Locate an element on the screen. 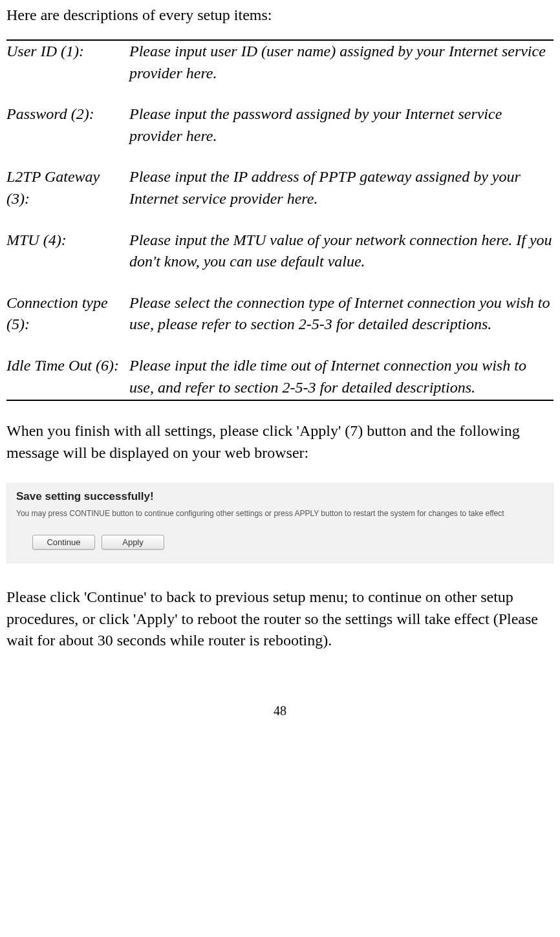  item-description: Please input user ID (user name) assigne… is located at coordinates (341, 72).